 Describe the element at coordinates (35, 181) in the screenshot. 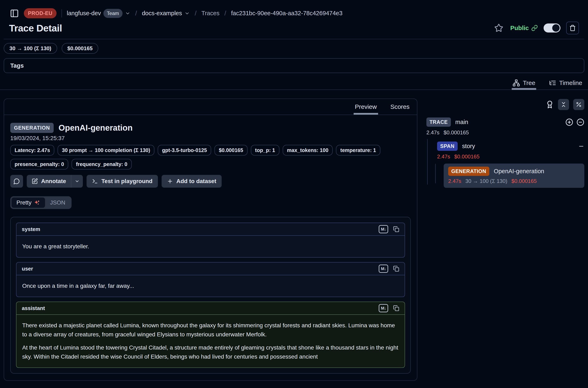

I see `edit-icon` at that location.